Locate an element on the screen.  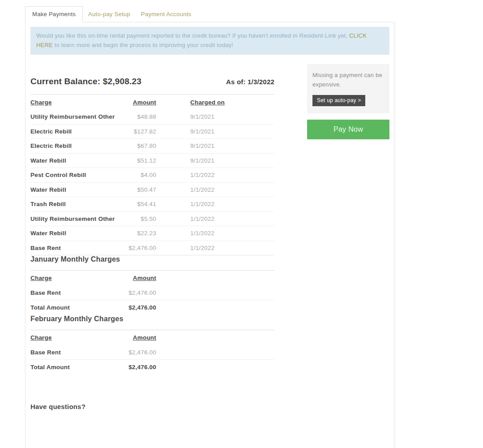
tab-payment-accounts: Payment Accounts is located at coordinates (166, 14).